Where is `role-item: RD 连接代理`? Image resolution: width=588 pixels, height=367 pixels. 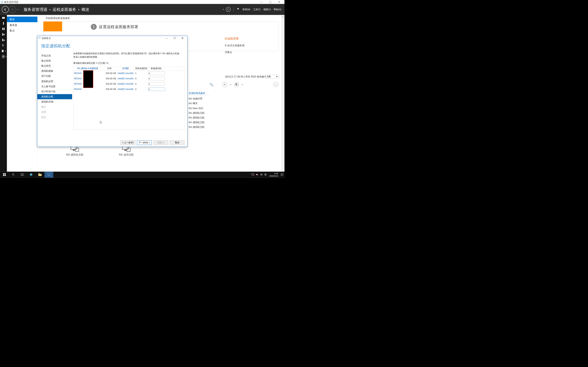
role-item: RD 连接代理 is located at coordinates (199, 99).